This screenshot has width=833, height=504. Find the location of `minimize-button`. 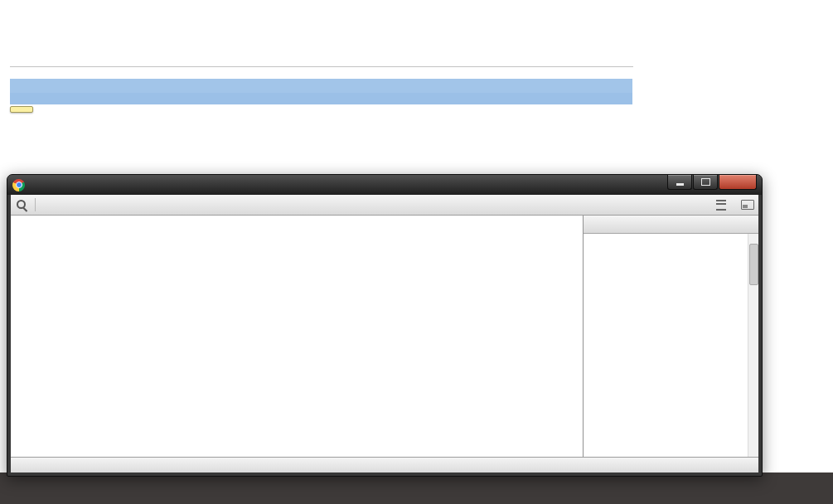

minimize-button is located at coordinates (680, 182).